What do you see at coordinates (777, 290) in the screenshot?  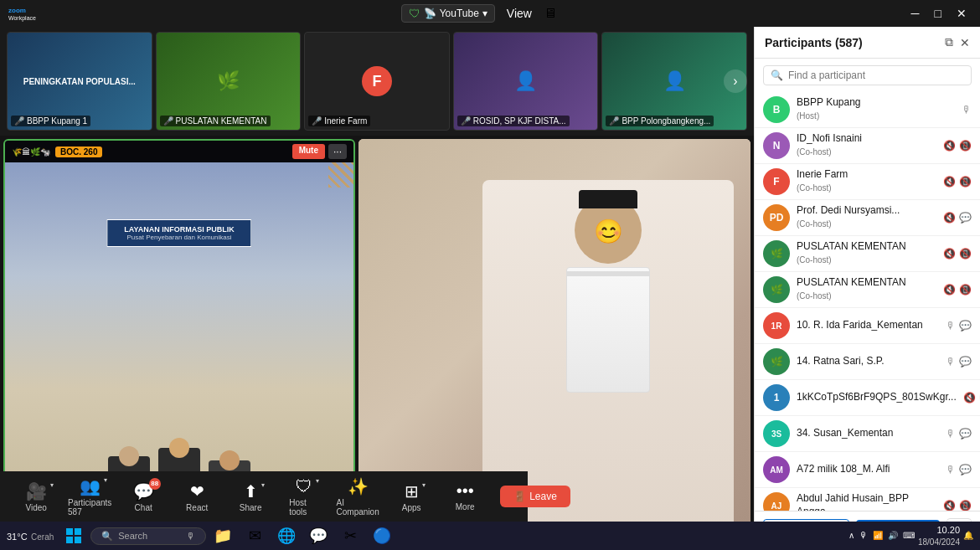 I see `avatar-letter: 🌿` at bounding box center [777, 290].